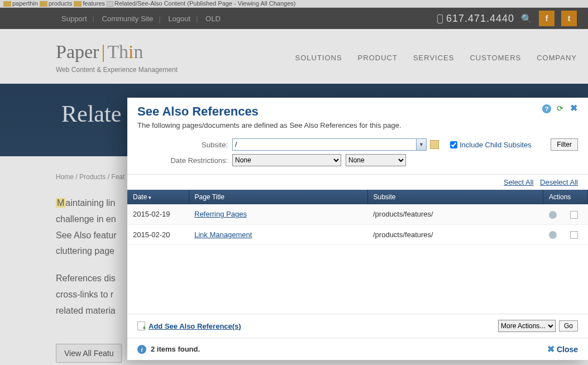  Describe the element at coordinates (357, 234) in the screenshot. I see `table-row: 2015-02-20Link Management/products/featu…` at that location.